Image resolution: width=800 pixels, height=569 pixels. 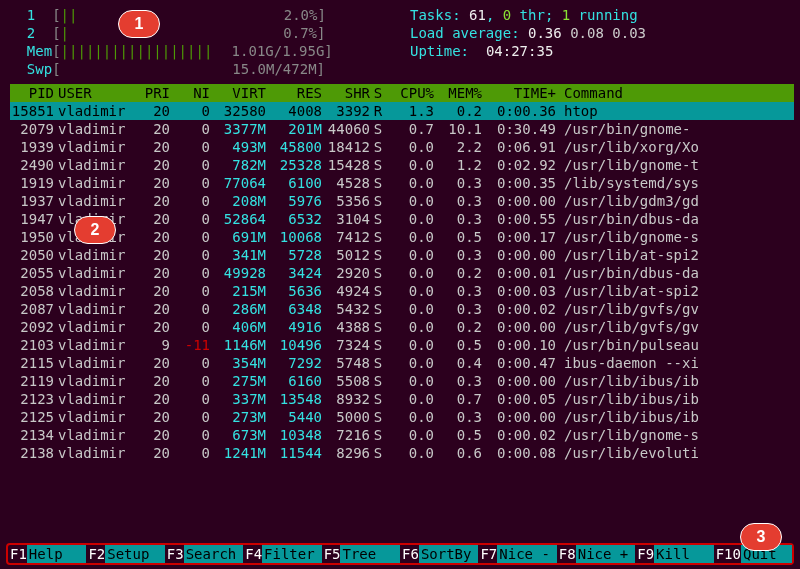 What do you see at coordinates (402, 309) in the screenshot?
I see `process-row: 2087vladimir200286M63485432S0.00.30:00.0…` at bounding box center [402, 309].